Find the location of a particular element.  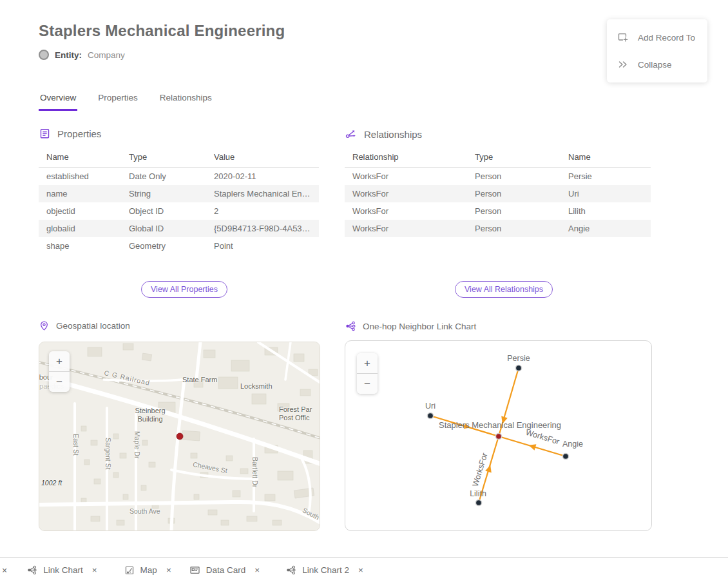

link-chart-zoom-in-button: + is located at coordinates (367, 364).